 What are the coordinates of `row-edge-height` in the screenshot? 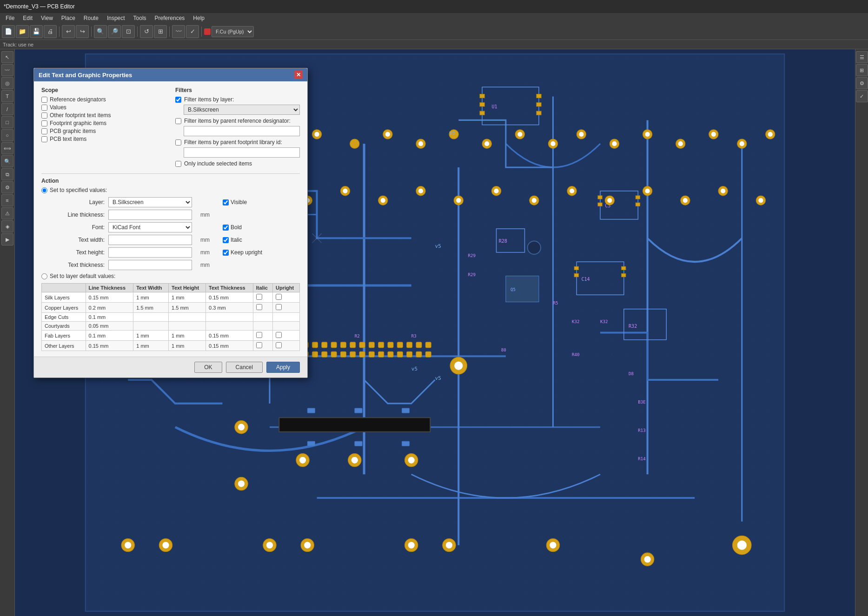 It's located at (187, 317).